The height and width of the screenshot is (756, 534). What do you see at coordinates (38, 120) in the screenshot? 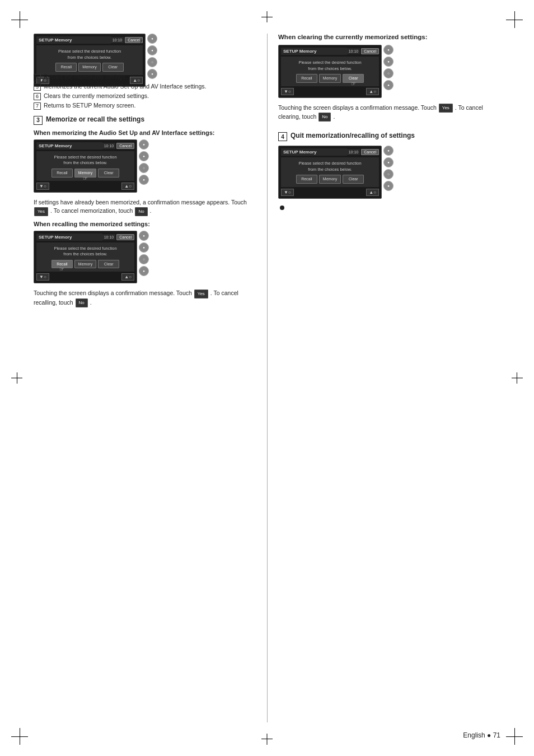
I see `section3-num: 3` at bounding box center [38, 120].